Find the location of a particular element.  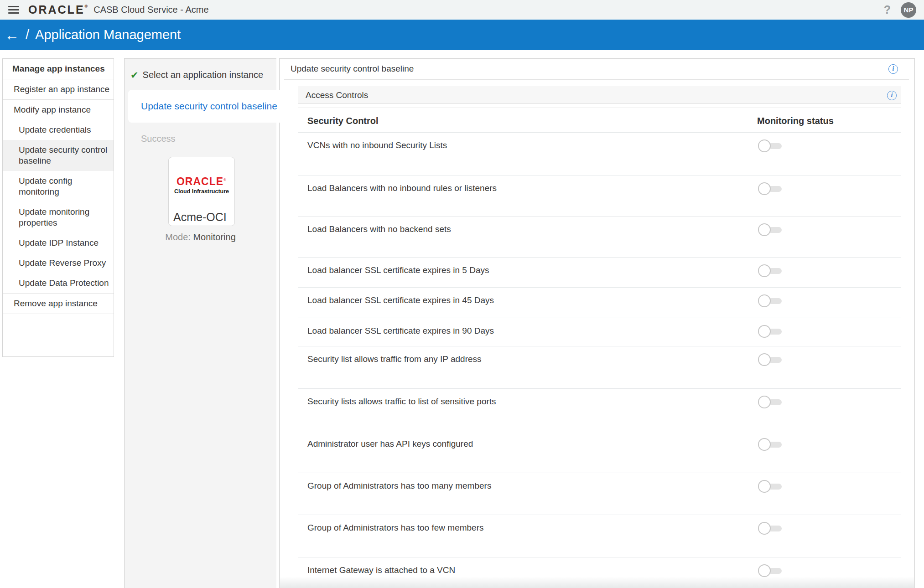

column-header-security-control: Security Control is located at coordinates (343, 121).